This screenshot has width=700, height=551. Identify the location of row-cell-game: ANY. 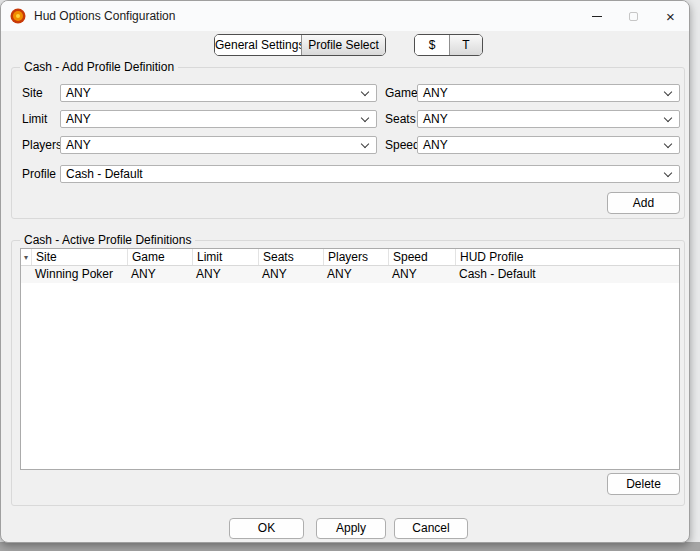
(160, 274).